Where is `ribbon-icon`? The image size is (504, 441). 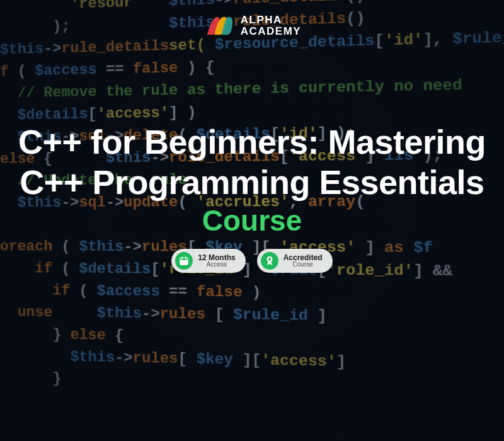 ribbon-icon is located at coordinates (270, 261).